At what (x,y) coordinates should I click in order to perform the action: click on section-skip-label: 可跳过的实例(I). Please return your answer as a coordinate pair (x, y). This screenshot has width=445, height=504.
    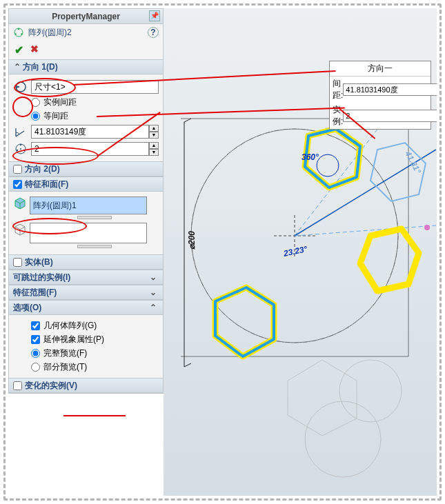
    Looking at the image, I should click on (41, 277).